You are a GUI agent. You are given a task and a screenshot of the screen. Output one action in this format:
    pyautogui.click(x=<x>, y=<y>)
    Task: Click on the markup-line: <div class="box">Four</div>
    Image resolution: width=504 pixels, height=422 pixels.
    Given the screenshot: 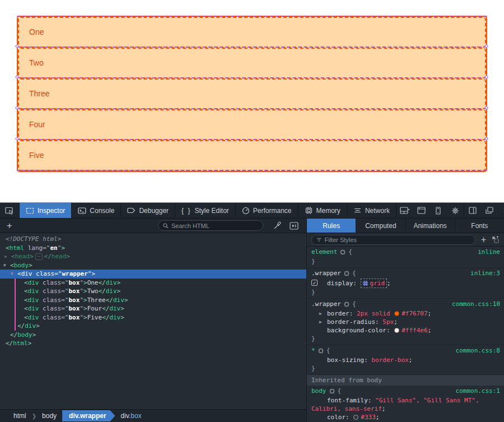 What is the action you would take?
    pyautogui.click(x=153, y=309)
    